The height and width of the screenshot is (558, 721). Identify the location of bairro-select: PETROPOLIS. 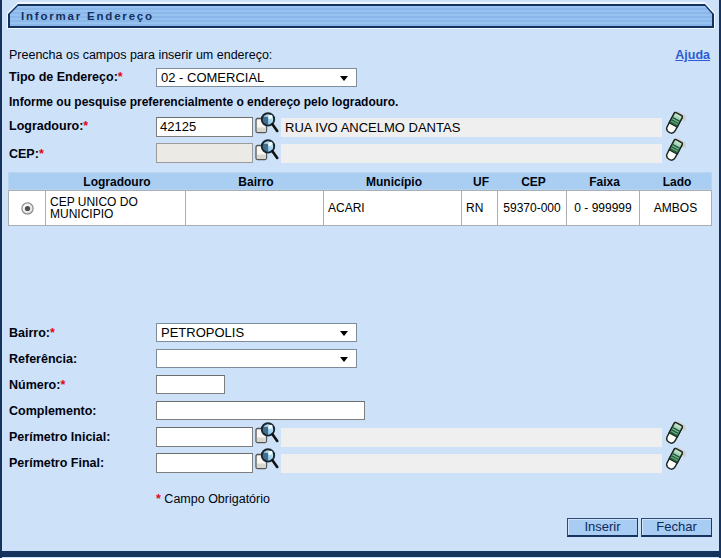
(256, 332).